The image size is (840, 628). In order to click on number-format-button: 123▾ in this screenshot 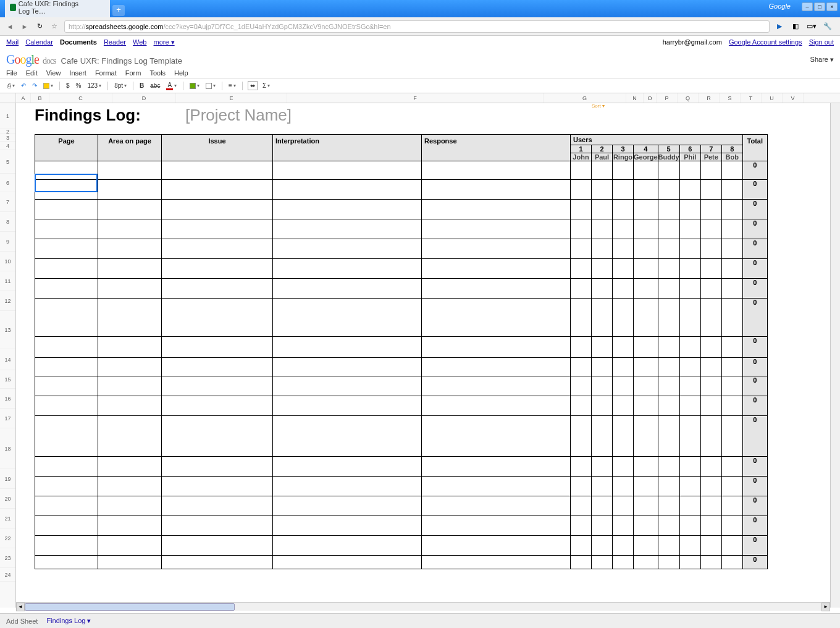, I will do `click(94, 85)`.